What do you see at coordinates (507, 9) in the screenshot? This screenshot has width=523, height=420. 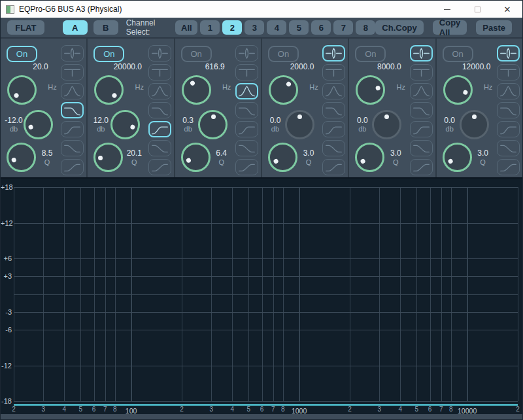 I see `close-button: ✕` at bounding box center [507, 9].